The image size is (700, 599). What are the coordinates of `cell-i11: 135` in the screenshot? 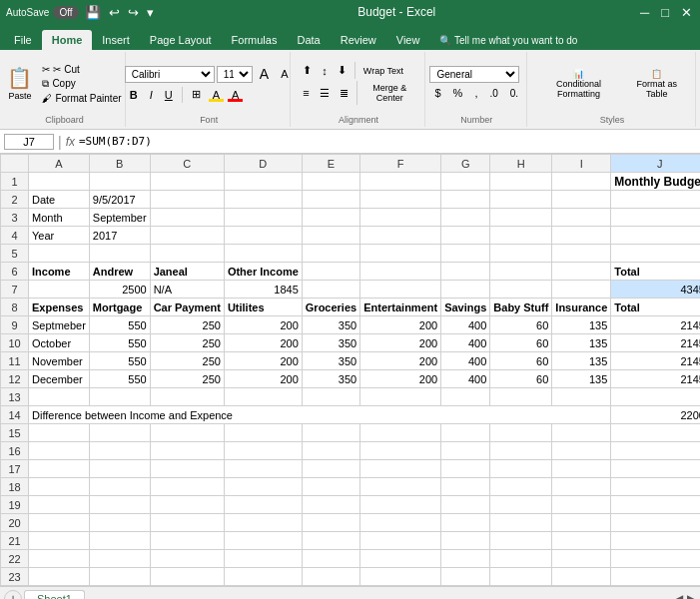 It's located at (581, 361).